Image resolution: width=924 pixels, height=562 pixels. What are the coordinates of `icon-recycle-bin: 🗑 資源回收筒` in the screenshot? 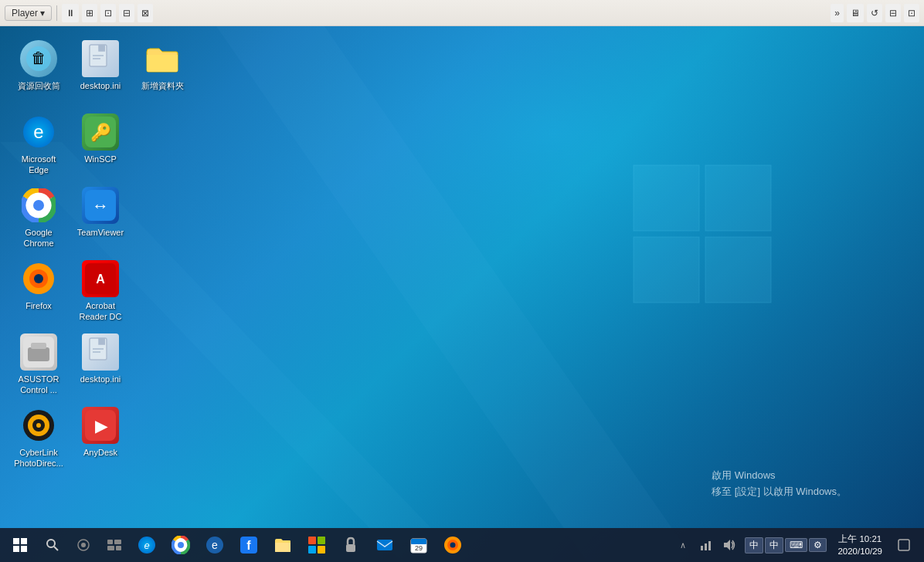 It's located at (39, 71).